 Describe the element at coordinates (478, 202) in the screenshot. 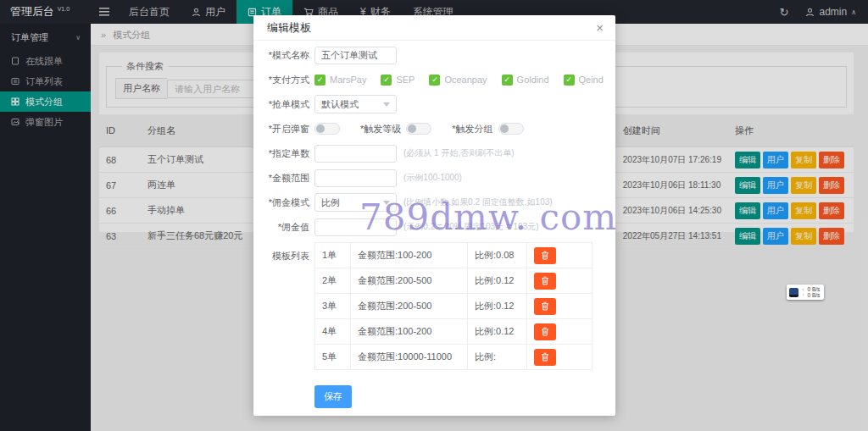

I see `commission-mode-hint: (比例填小数,如果0.2 固定值整数,如103)` at that location.